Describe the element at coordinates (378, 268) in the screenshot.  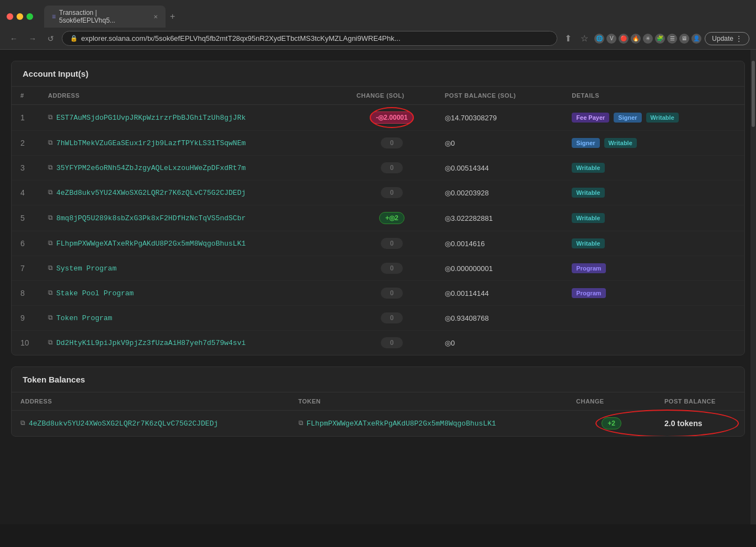
I see `table-row: 7⧉System Program0◎0.000000001Program` at that location.